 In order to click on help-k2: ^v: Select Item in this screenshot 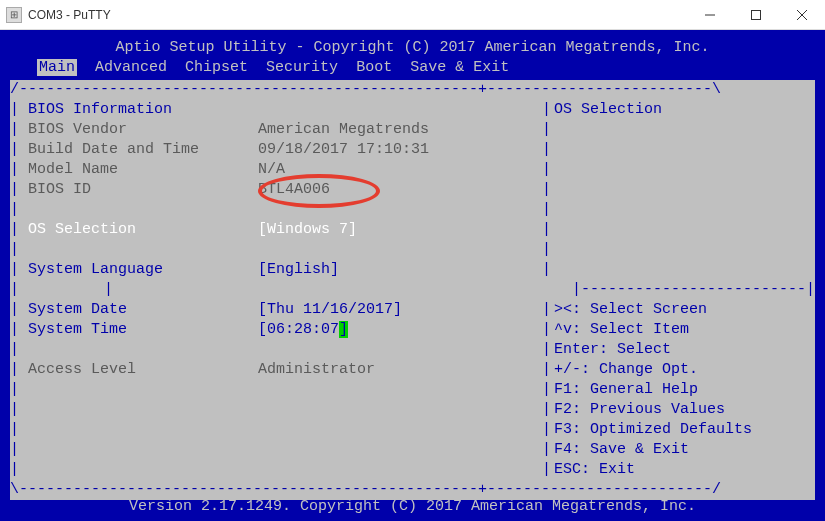, I will do `click(684, 330)`.